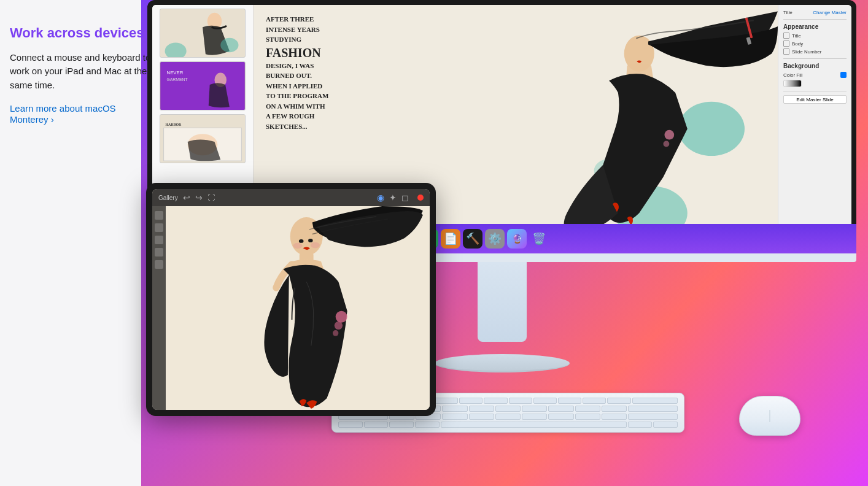  I want to click on key-e, so click(446, 401).